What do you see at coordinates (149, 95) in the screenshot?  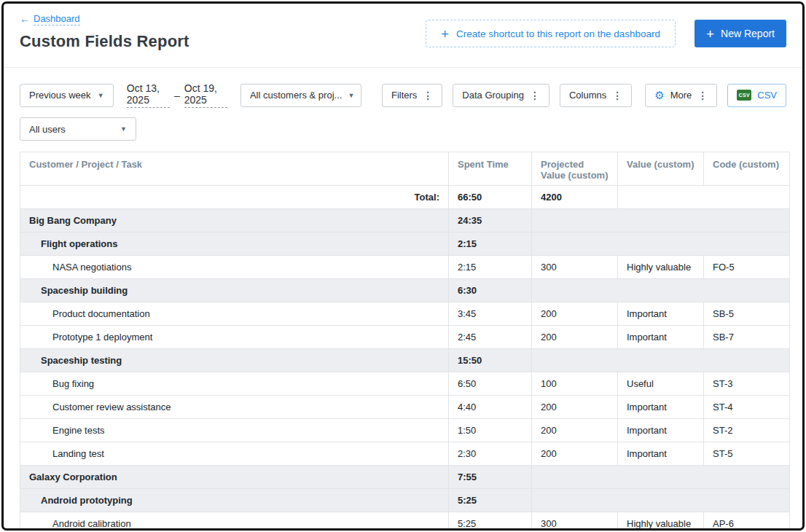 I see `date-start: Oct 13, 2025` at bounding box center [149, 95].